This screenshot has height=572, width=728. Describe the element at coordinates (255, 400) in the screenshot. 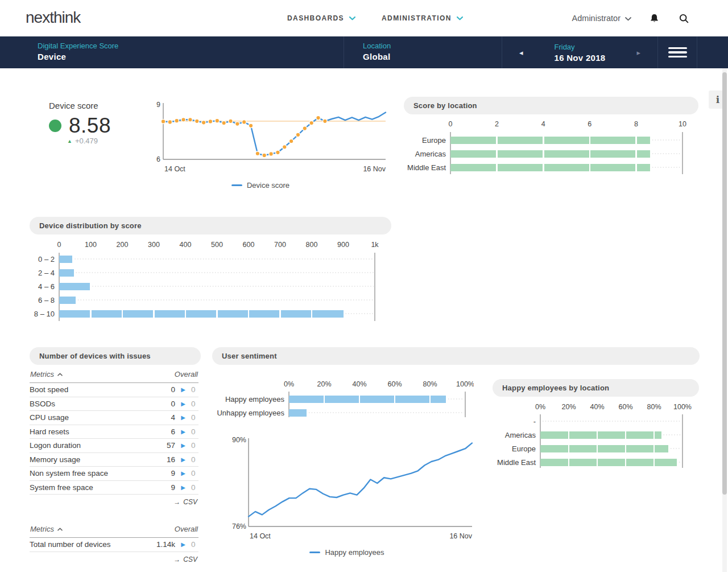

I see `chart-label: Happy employees` at that location.